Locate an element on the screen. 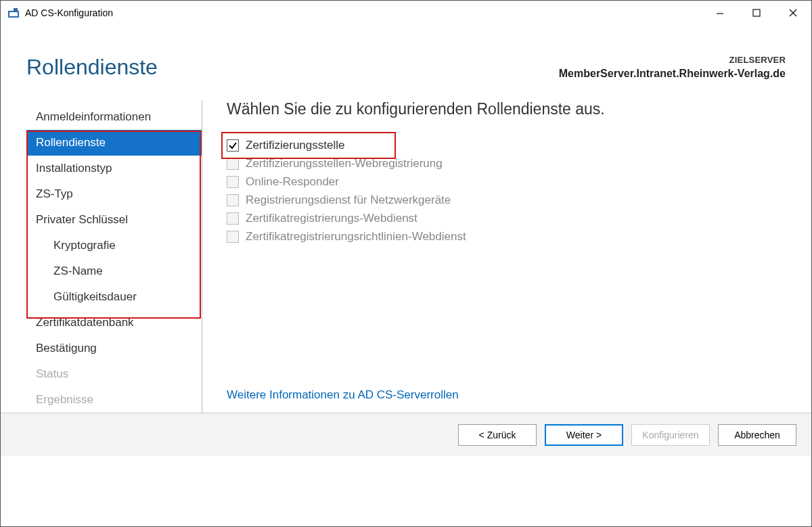  sidebar-item-rollendienste: Rollendienste is located at coordinates (114, 143).